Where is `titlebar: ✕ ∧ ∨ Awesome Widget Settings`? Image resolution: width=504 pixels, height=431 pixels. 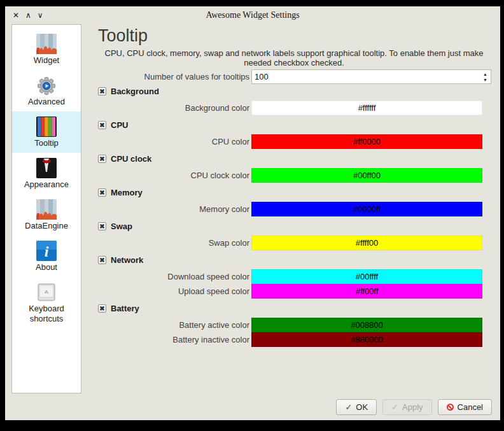
titlebar: ✕ ∧ ∨ Awesome Widget Settings is located at coordinates (253, 15).